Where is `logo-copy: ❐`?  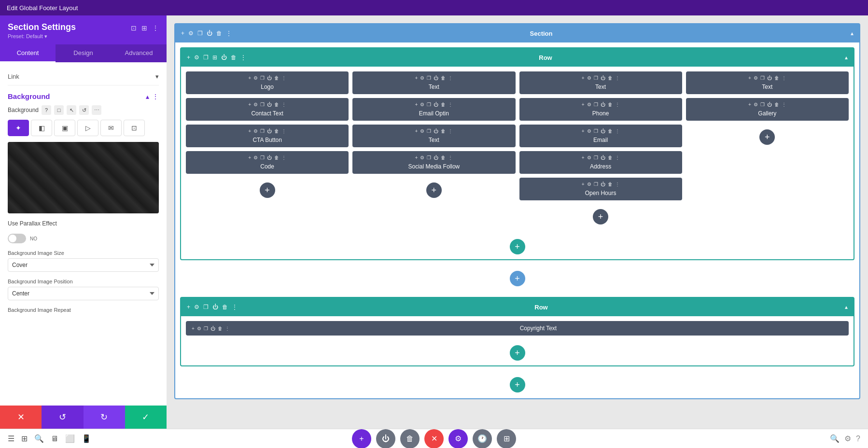
logo-copy: ❐ is located at coordinates (263, 78).